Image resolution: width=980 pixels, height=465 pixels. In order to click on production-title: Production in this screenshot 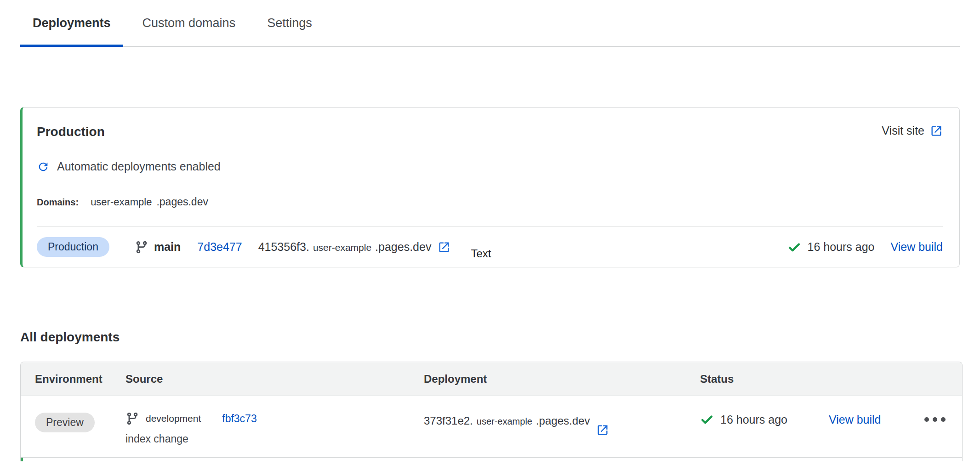, I will do `click(71, 132)`.